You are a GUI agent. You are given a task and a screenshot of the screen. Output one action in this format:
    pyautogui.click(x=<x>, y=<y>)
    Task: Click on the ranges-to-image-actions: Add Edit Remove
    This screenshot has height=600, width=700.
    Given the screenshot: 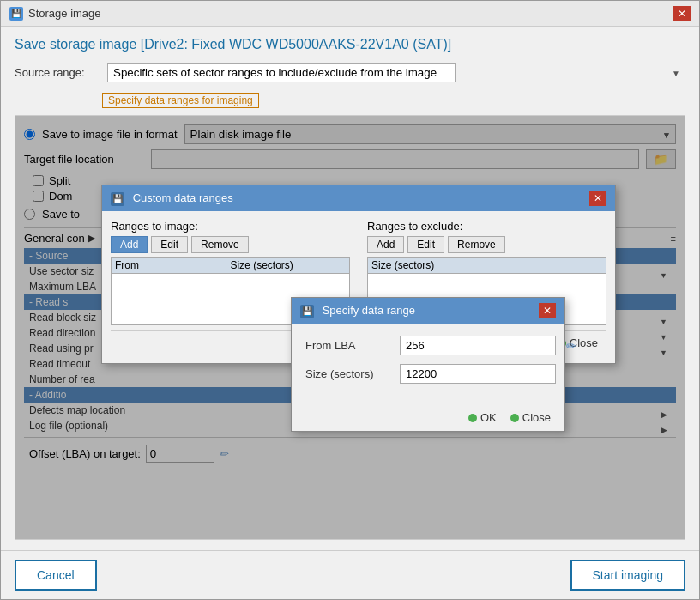 What is the action you would take?
    pyautogui.click(x=230, y=245)
    